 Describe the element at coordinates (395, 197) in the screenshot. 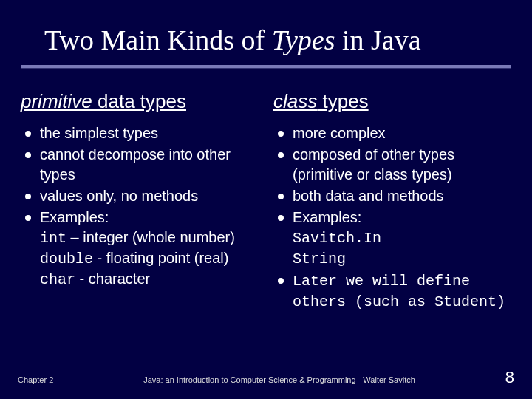

I see `list-item: both data and methods` at that location.